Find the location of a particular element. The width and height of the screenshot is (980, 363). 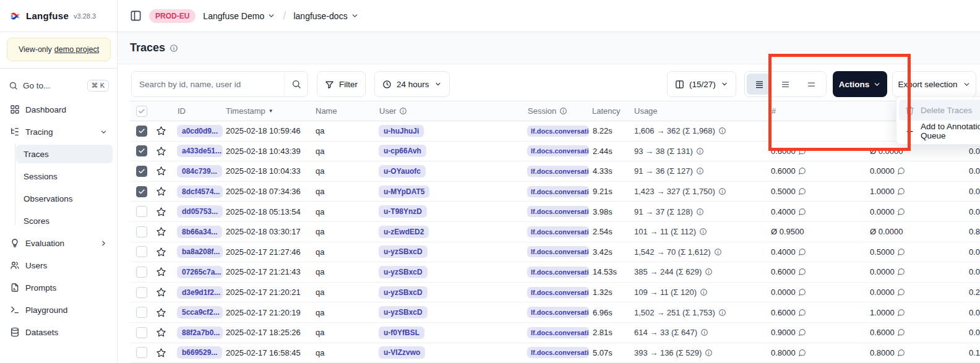

trace-id-badge: ba8a208f... is located at coordinates (200, 252).